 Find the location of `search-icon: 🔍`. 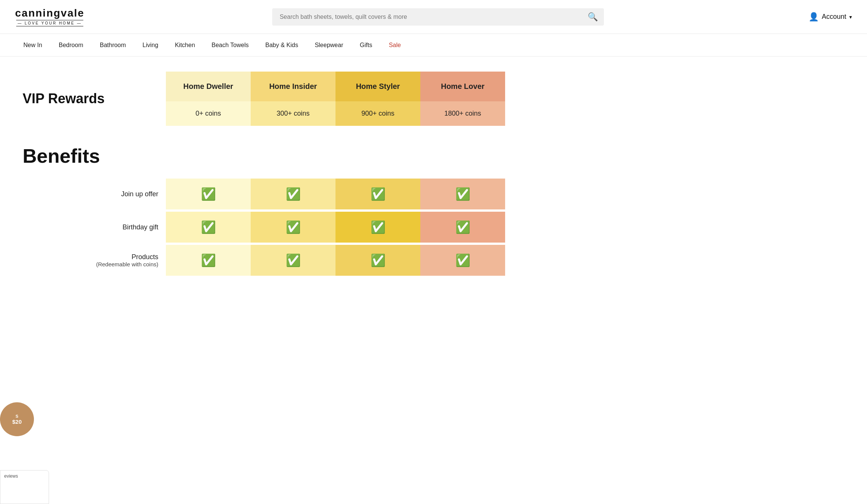

search-icon: 🔍 is located at coordinates (593, 17).